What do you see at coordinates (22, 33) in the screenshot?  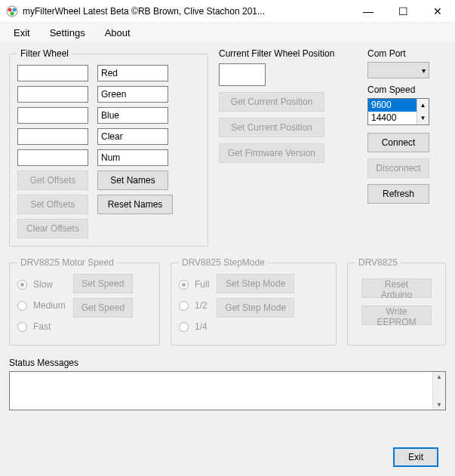 I see `menu-exit: Exit` at bounding box center [22, 33].